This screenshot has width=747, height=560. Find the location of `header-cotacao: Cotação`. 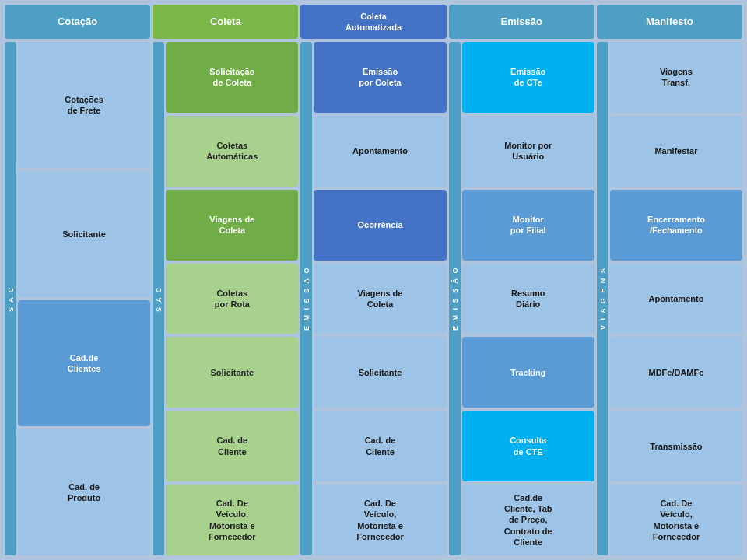

header-cotacao: Cotação is located at coordinates (78, 22).